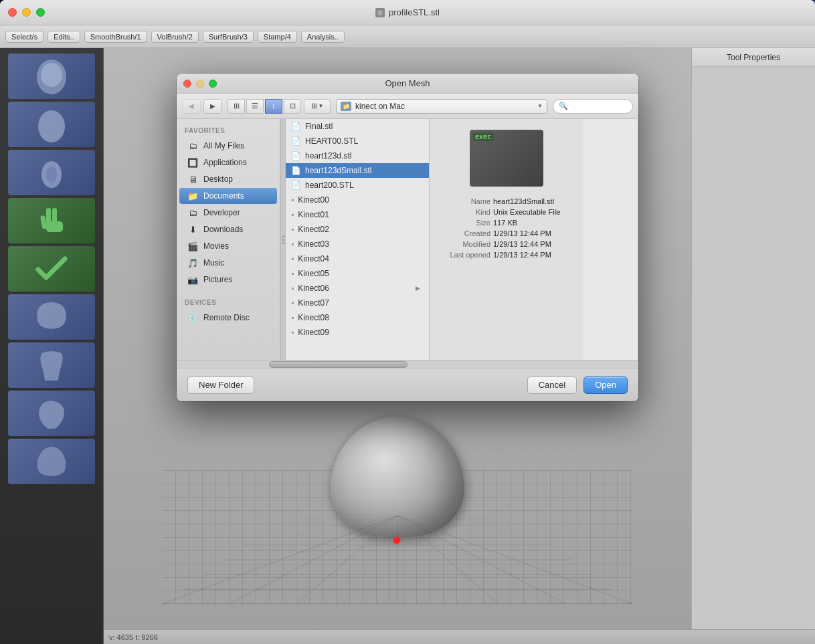 This screenshot has height=644, width=815. What do you see at coordinates (593, 106) in the screenshot?
I see `search-box: 🔍` at bounding box center [593, 106].